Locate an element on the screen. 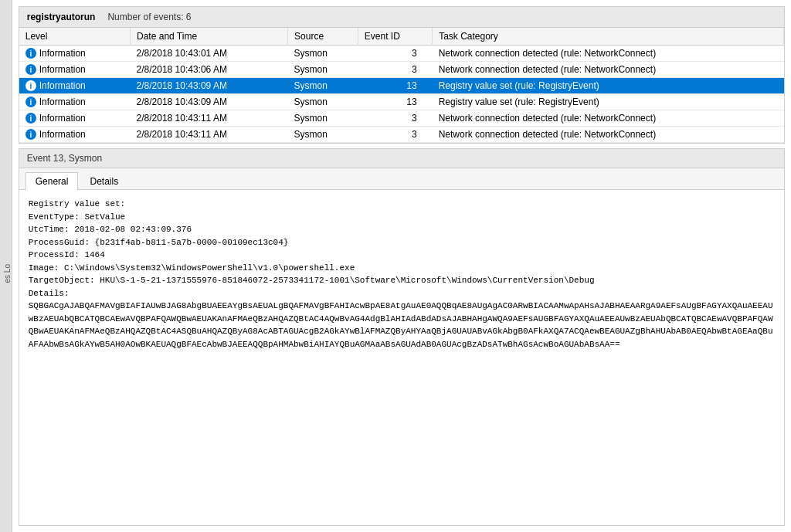  sidebar-label: es Lo is located at coordinates (8, 273).